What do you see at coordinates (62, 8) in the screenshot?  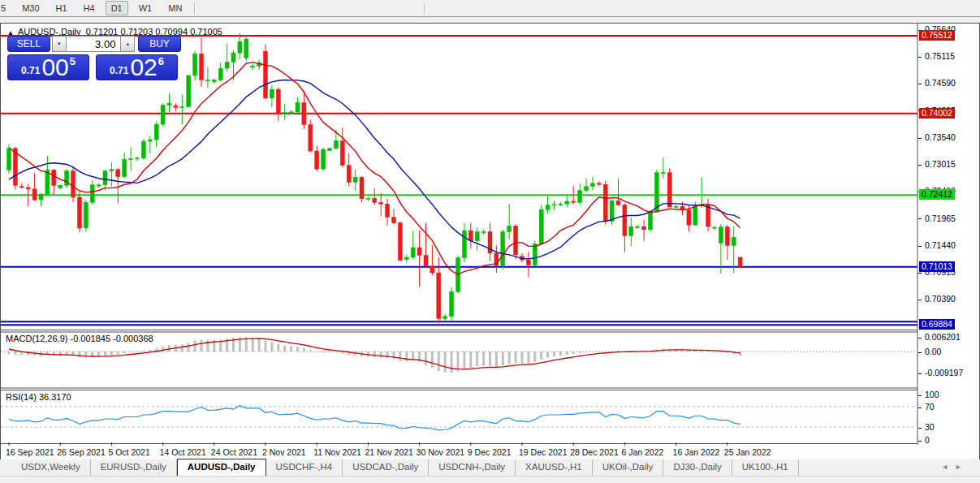 I see `timeframe-button-h1: H1` at bounding box center [62, 8].